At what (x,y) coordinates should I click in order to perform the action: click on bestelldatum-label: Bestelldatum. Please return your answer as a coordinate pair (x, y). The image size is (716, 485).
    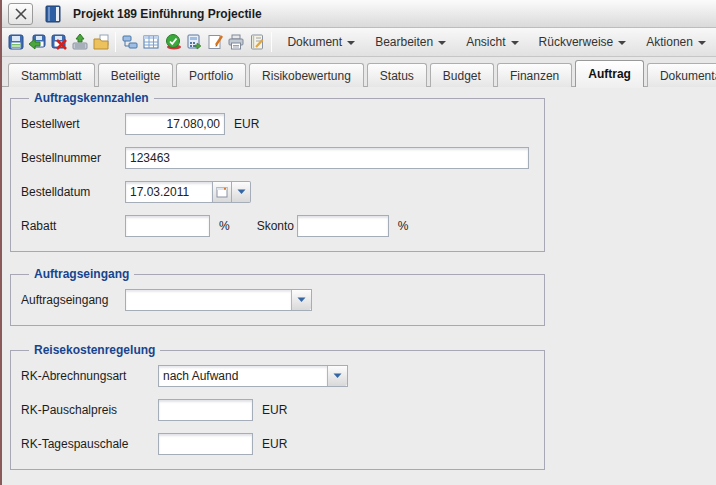
    Looking at the image, I should click on (73, 192).